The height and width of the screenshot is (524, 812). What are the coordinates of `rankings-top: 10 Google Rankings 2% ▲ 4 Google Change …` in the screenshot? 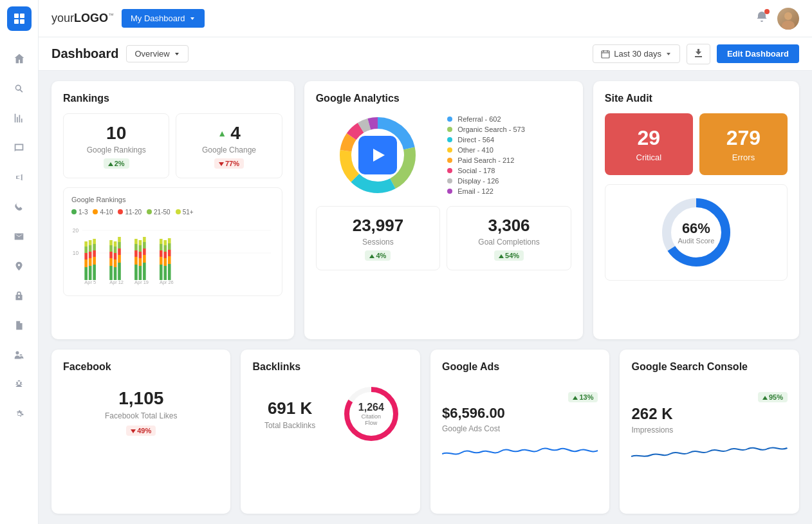 It's located at (172, 145).